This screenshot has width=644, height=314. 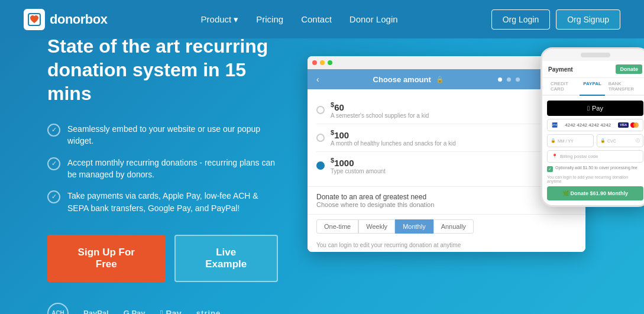 What do you see at coordinates (96, 311) in the screenshot?
I see `paypal-logo: PayPal` at bounding box center [96, 311].